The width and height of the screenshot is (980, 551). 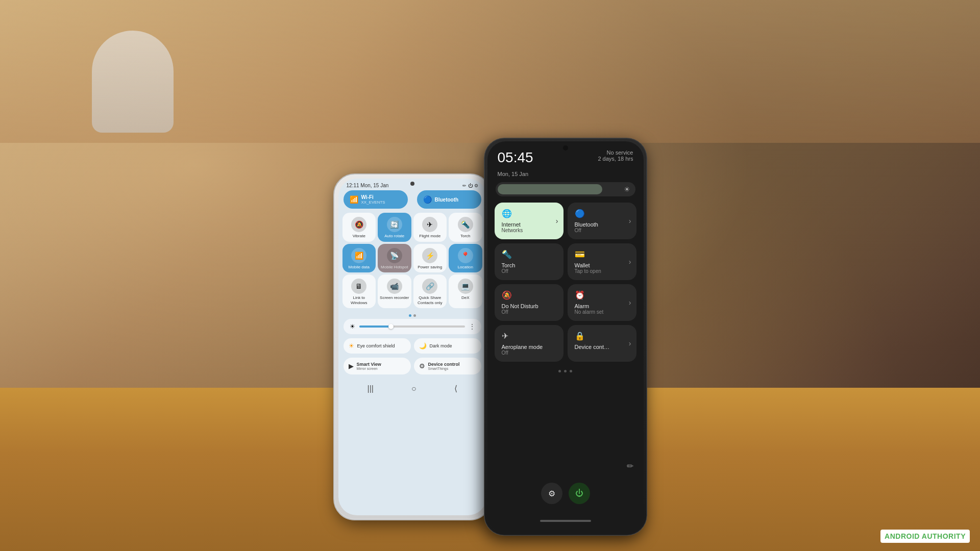 I want to click on eye-comfort-btn: ☀ Eye comfort shield, so click(x=377, y=346).